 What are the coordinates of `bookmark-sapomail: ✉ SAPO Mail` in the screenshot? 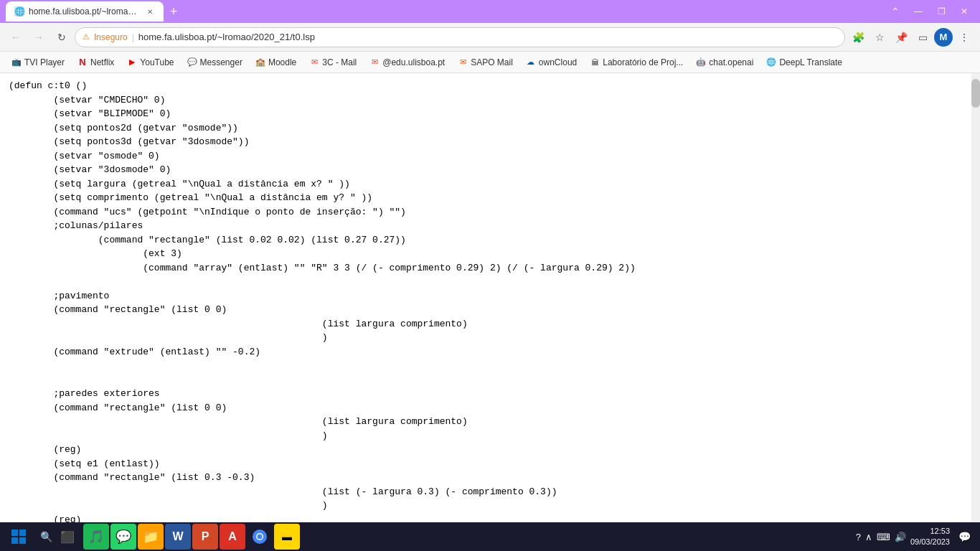 It's located at (485, 62).